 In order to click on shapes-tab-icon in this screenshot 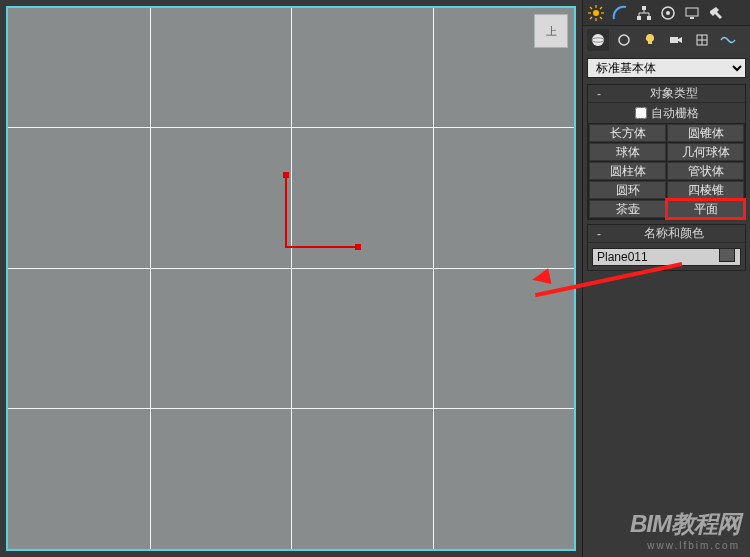, I will do `click(624, 40)`.